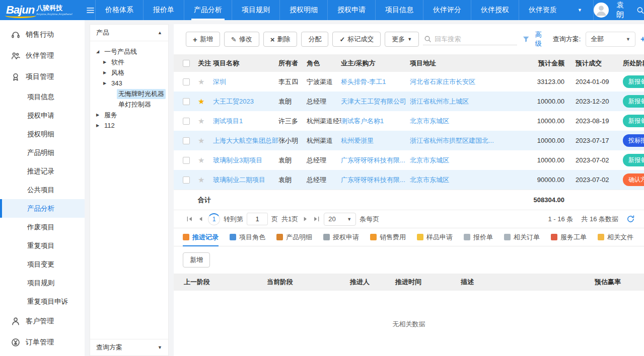  Describe the element at coordinates (601, 10) in the screenshot. I see `avatar` at that location.